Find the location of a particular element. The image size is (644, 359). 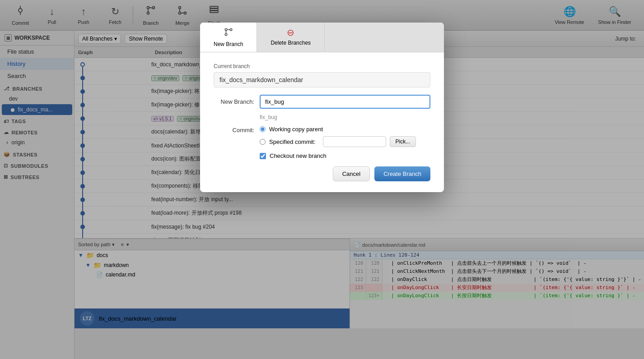

pick-label: Pick... is located at coordinates (403, 142).